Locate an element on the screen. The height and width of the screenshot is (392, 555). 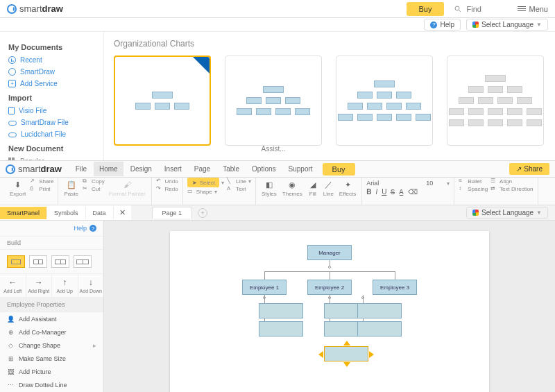
share-icon: ↗ is located at coordinates (33, 181).